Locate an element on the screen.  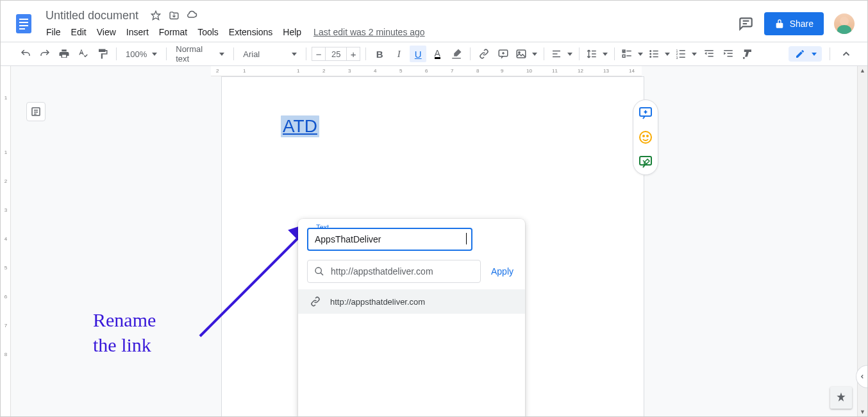
star-icon is located at coordinates (156, 15).